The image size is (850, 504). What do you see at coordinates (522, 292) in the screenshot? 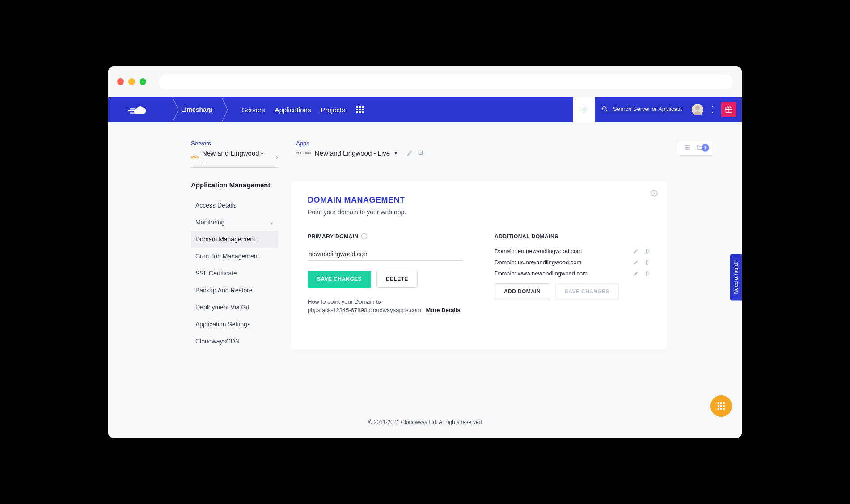
I see `add-domain-button: ADD DOMAIN` at bounding box center [522, 292].